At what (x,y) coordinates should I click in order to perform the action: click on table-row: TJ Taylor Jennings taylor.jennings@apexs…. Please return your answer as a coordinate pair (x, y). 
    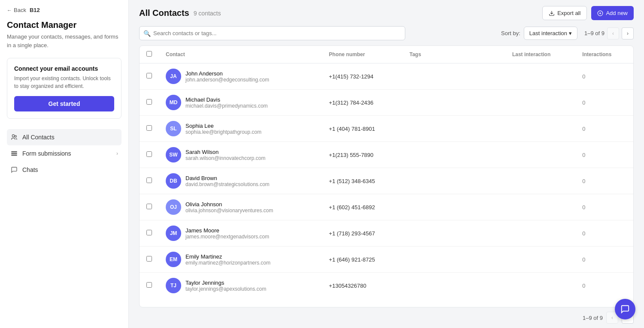
    Looking at the image, I should click on (386, 286).